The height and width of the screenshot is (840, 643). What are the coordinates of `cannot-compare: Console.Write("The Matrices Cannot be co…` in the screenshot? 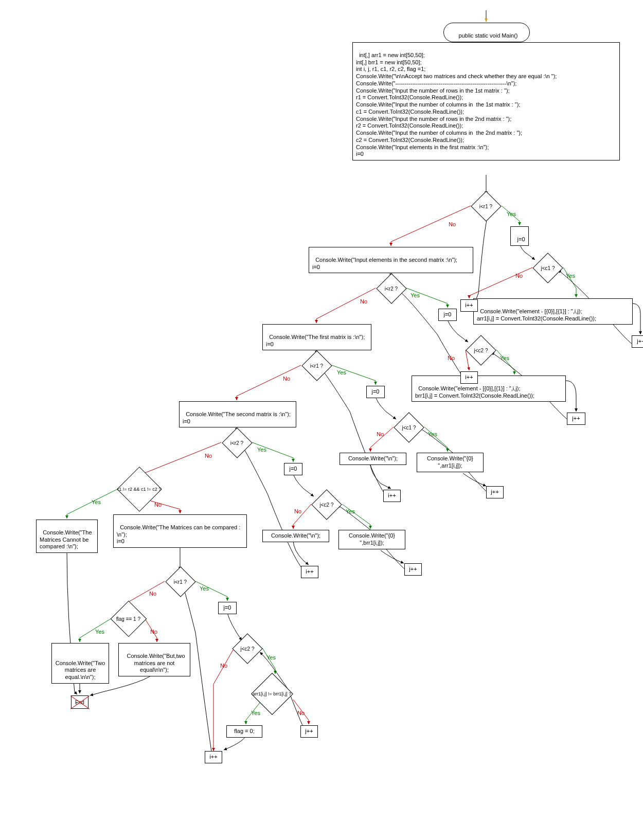 It's located at (67, 536).